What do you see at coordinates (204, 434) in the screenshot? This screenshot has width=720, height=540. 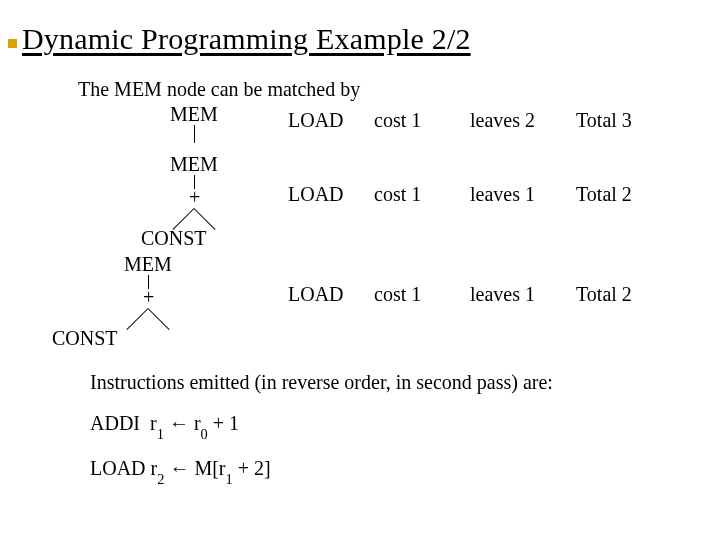 I see `instr-src-sub: 0` at bounding box center [204, 434].